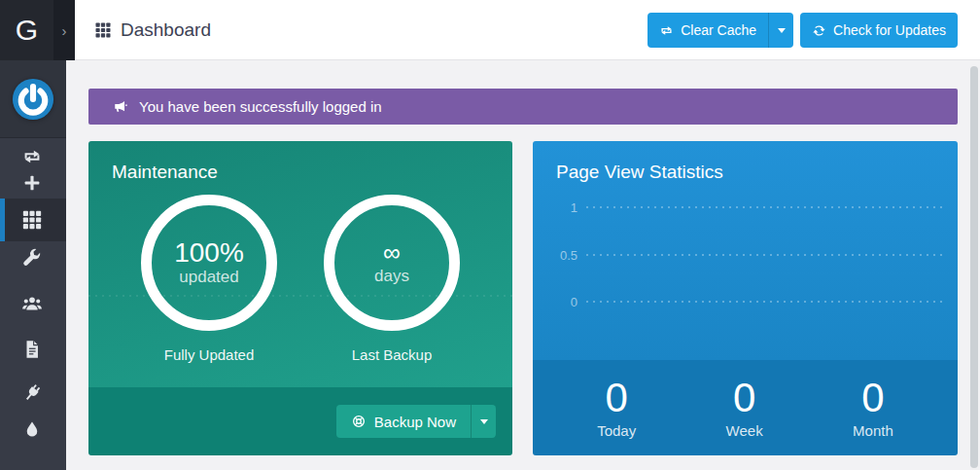  What do you see at coordinates (751, 255) in the screenshot?
I see `chart-gridline: 0.5` at bounding box center [751, 255].